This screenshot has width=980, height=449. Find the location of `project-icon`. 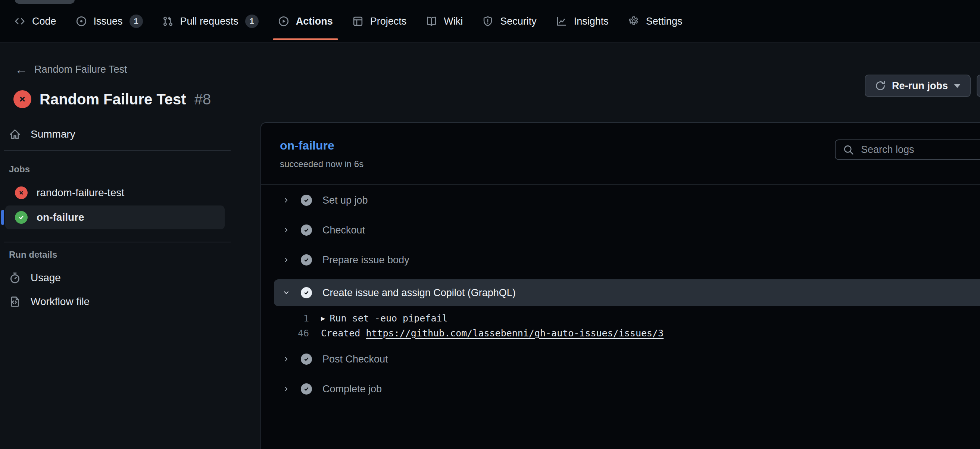

project-icon is located at coordinates (358, 21).